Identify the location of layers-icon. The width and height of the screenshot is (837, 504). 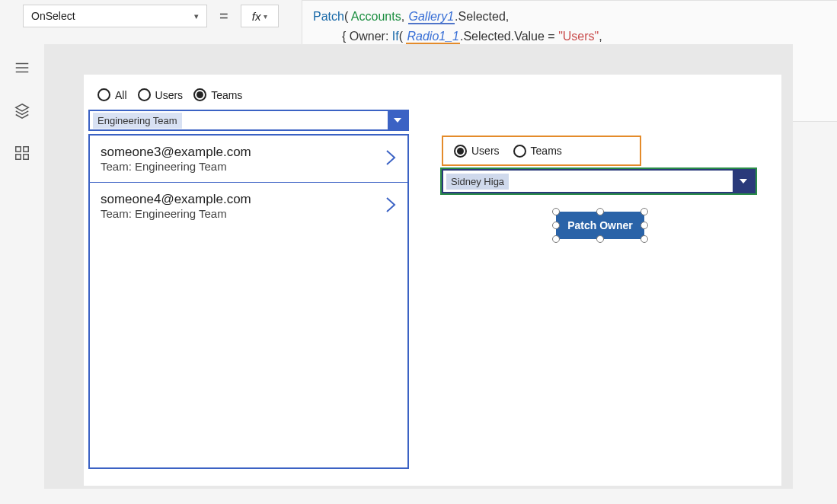
(22, 112).